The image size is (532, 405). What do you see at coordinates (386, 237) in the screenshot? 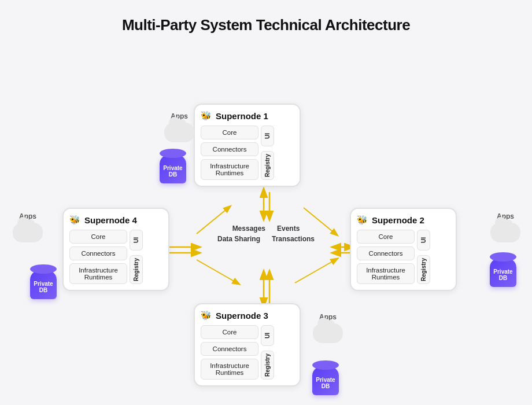
I see `sn2-core: Core` at bounding box center [386, 237].